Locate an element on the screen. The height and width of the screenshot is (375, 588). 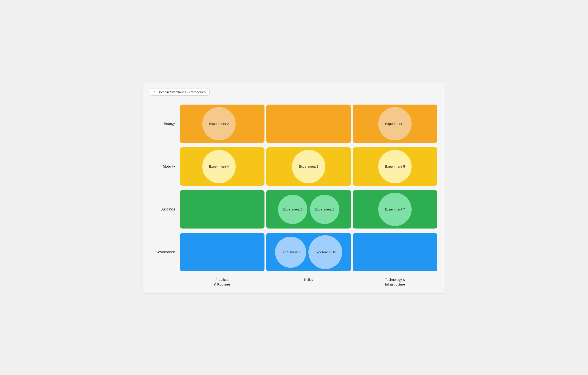
cell-energy-practices: Experiment 2 is located at coordinates (222, 124).